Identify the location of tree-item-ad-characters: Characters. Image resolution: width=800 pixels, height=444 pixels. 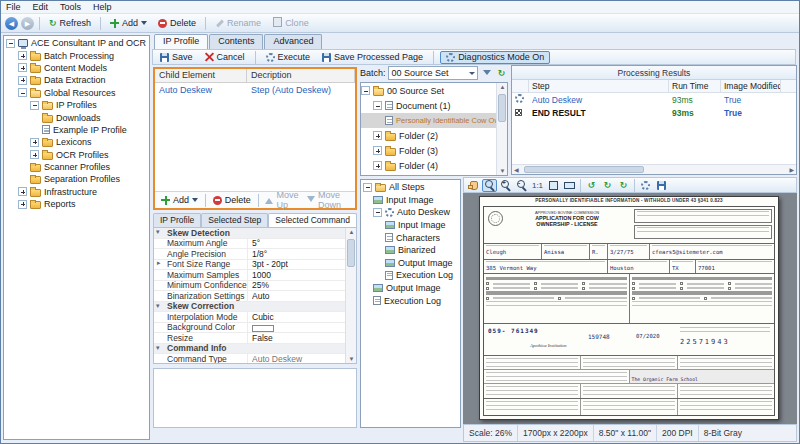
(410, 238).